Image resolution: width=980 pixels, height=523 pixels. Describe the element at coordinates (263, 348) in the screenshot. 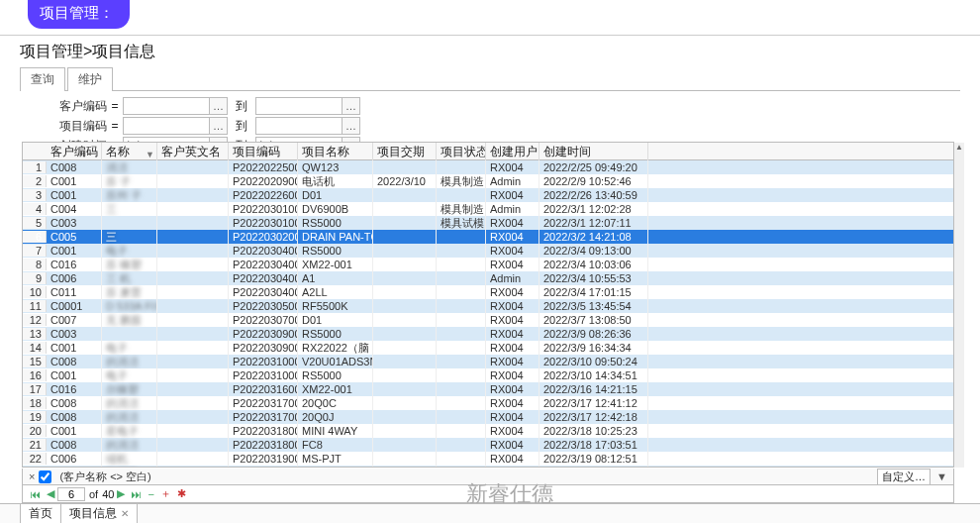

I see `cell: P20220309002` at that location.